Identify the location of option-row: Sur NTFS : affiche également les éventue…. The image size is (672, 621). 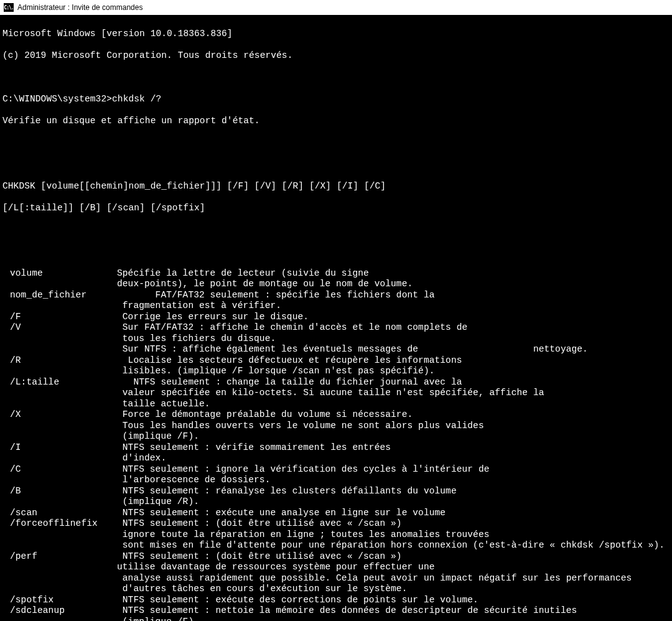
(336, 350).